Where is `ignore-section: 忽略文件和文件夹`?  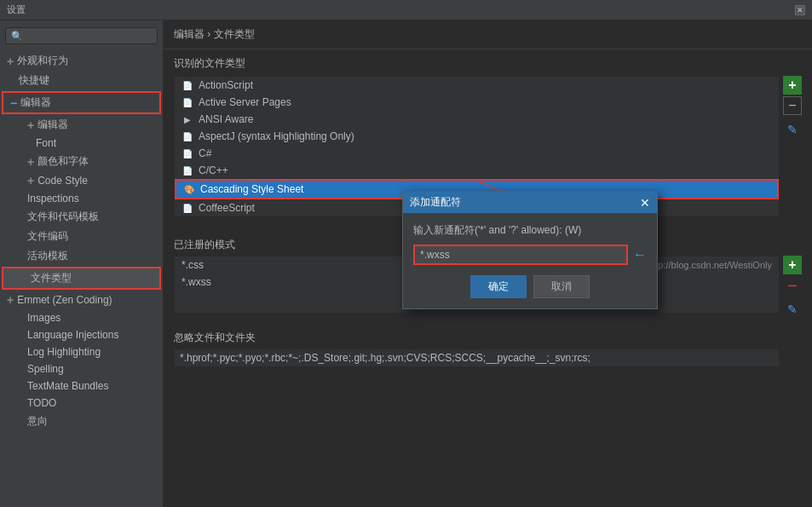 ignore-section: 忽略文件和文件夹 is located at coordinates (487, 349).